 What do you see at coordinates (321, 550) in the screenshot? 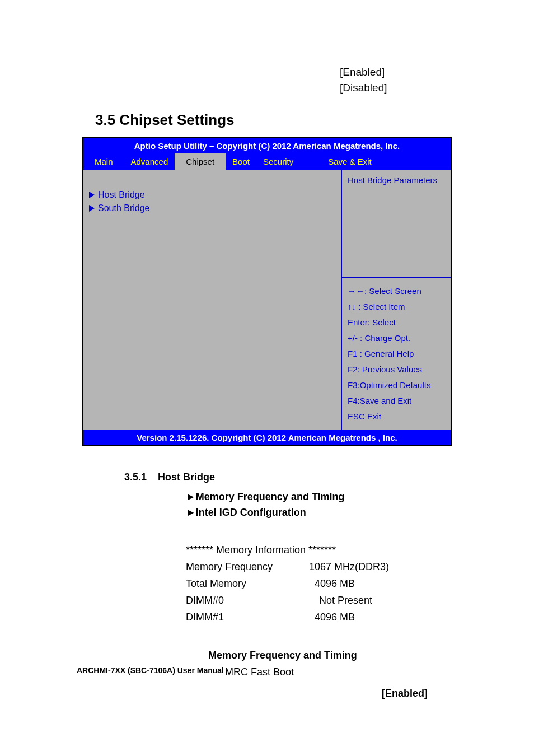
I see `mem-info-header: ******* Memory Information *******` at bounding box center [321, 550].